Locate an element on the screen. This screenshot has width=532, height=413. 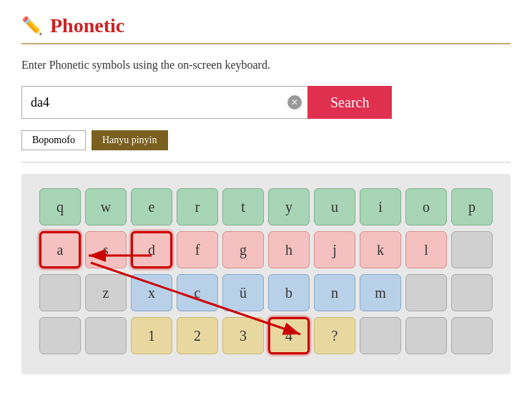
key-l: l is located at coordinates (426, 250).